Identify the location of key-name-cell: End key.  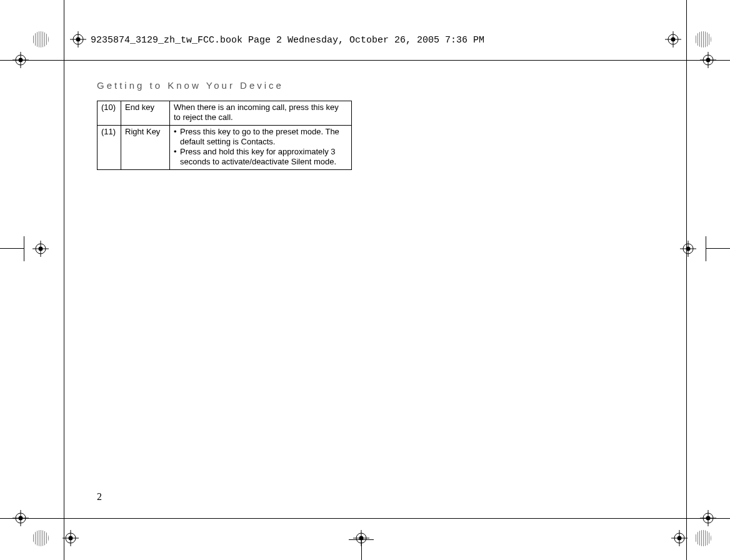
(146, 114).